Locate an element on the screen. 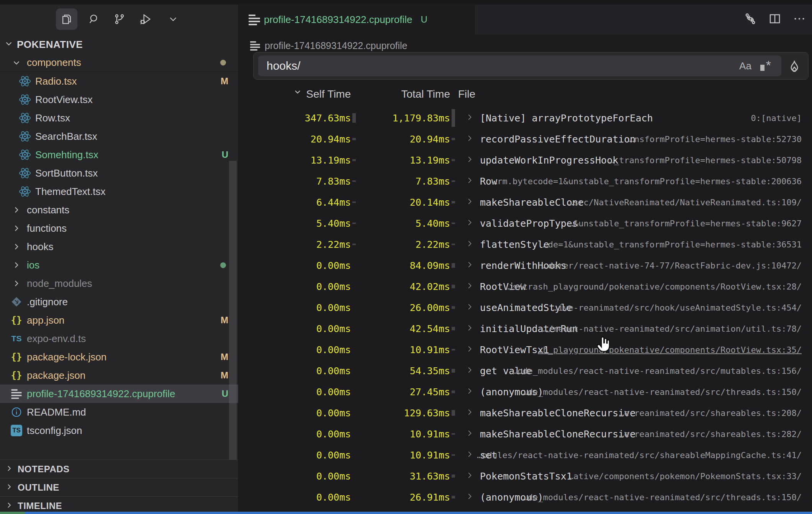  profile-row: 13.19ms13.19msupdateWorkInProgressHook…_… is located at coordinates (526, 160).